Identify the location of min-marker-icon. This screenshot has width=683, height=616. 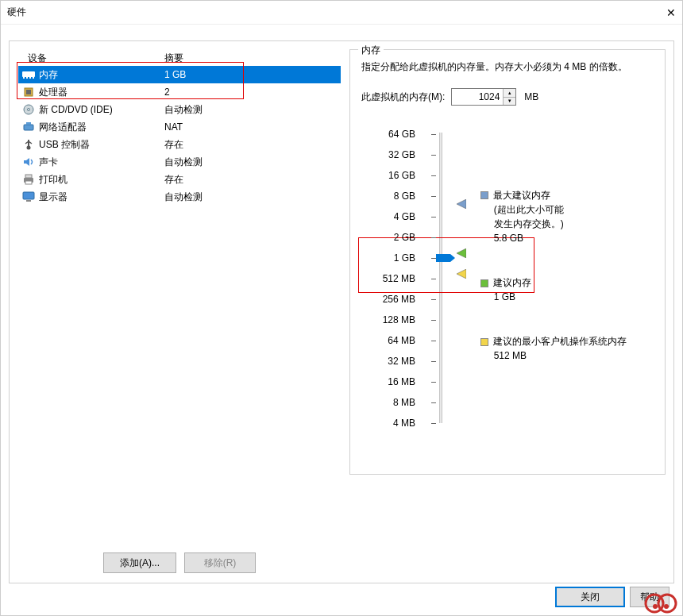
(461, 279).